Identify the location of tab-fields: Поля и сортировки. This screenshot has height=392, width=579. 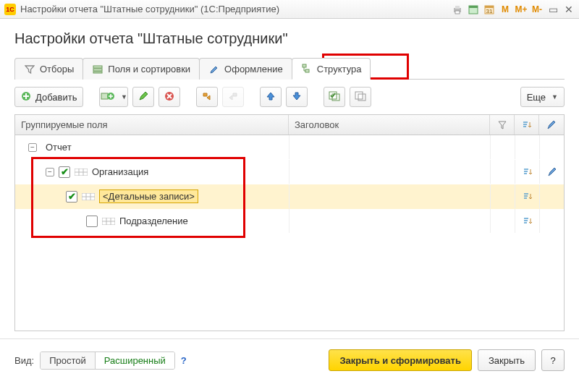
(141, 69).